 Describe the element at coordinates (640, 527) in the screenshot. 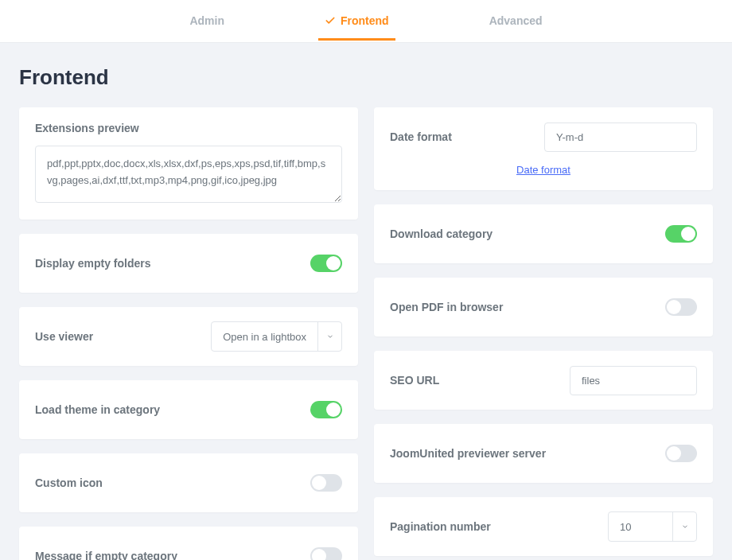

I see `pagination-value: 10` at that location.